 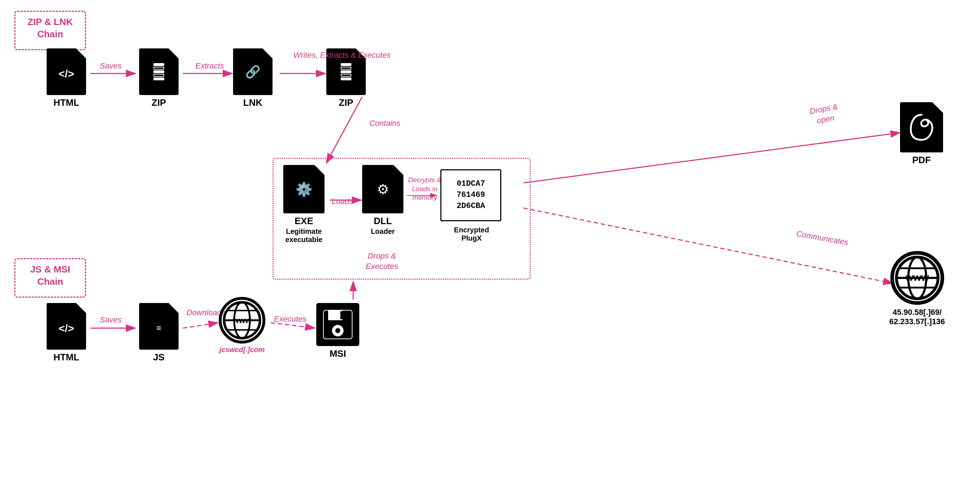 What do you see at coordinates (242, 350) in the screenshot?
I see `www-bottom-label: jcswcd[.]com` at bounding box center [242, 350].